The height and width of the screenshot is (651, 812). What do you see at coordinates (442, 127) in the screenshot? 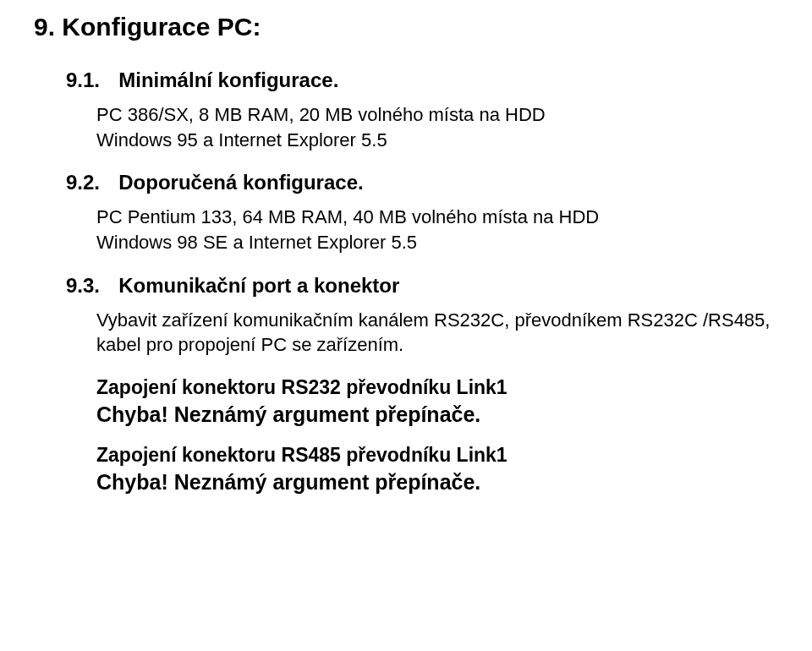
I see `section-9-1-body: PC 386/SX, 8 MB RAM, 20 MB volného místa…` at bounding box center [442, 127].